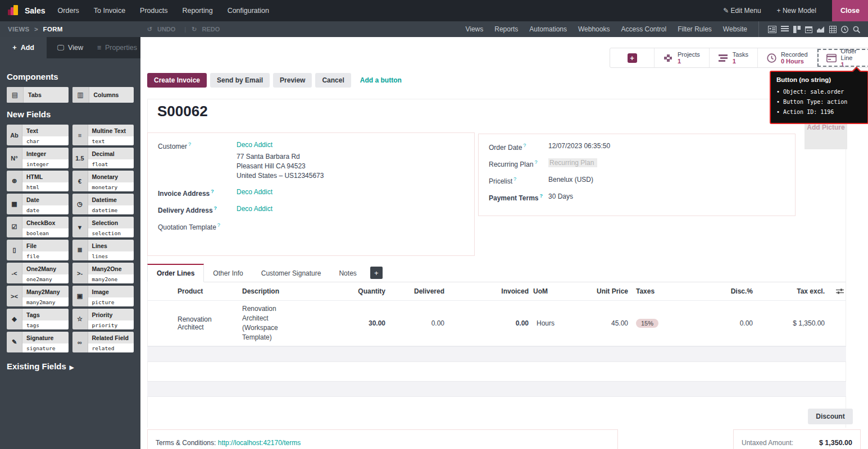 The width and height of the screenshot is (868, 449). What do you see at coordinates (719, 323) in the screenshot?
I see `cell-disc: 0.00` at bounding box center [719, 323].